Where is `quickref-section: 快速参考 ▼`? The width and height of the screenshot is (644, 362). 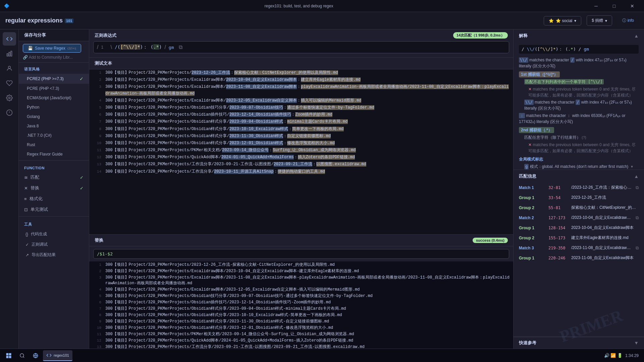 quickref-section: 快速参考 ▼ is located at coordinates (579, 343).